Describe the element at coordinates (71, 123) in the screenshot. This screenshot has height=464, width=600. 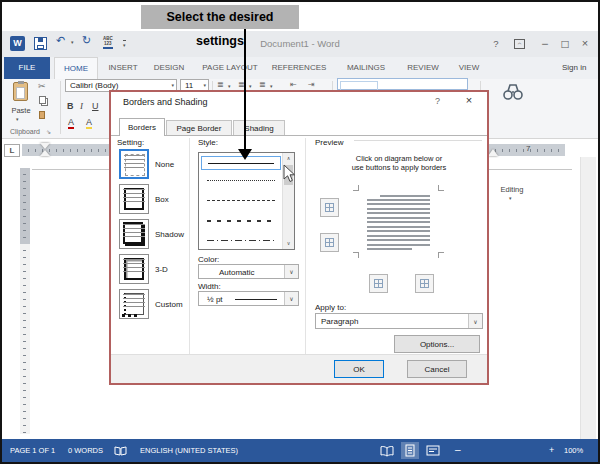
I see `font-color-button: A` at that location.